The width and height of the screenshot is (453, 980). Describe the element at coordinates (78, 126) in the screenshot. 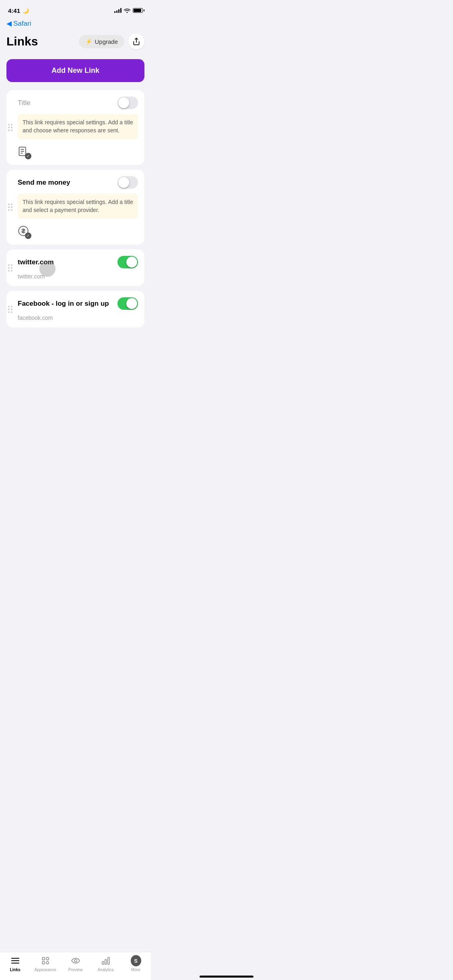

I see `warning-box-title: This link requires special settings. Add…` at that location.